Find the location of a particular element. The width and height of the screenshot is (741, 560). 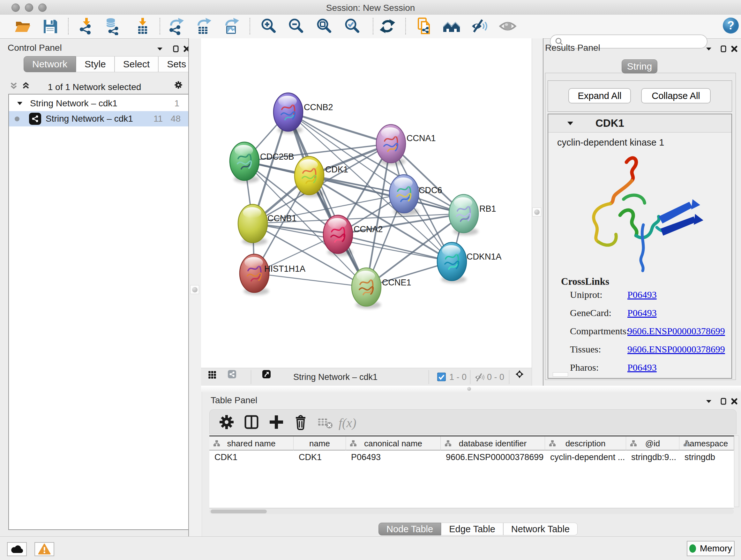

tab-select: Select is located at coordinates (137, 64).